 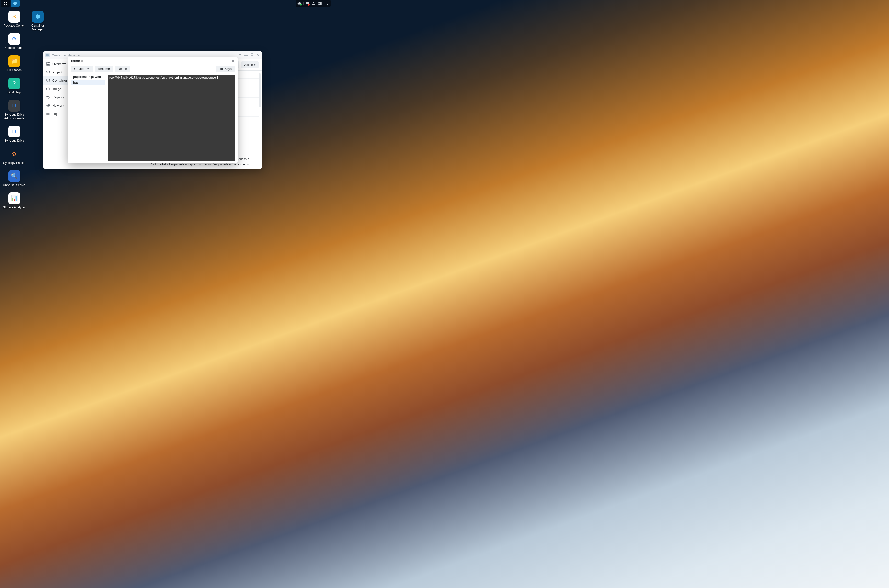 What do you see at coordinates (252, 55) in the screenshot?
I see `maximize-button` at bounding box center [252, 55].